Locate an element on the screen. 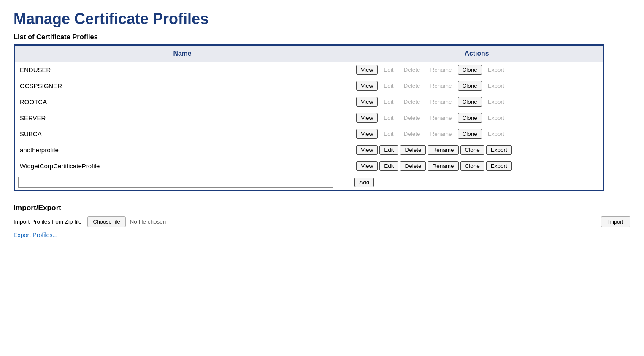 The width and height of the screenshot is (644, 356). table-row: ROOTCAViewEditDeleteRenameCloneExport is located at coordinates (309, 102).